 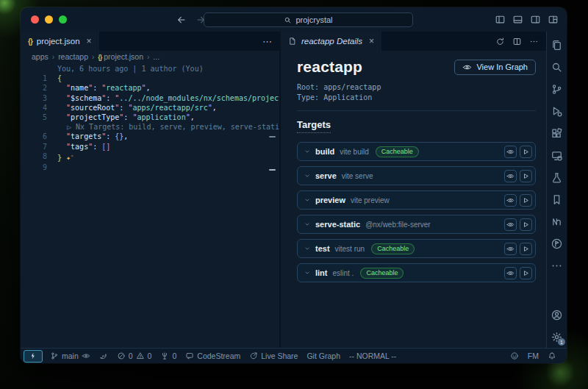 What do you see at coordinates (323, 249) in the screenshot?
I see `target-name: test` at bounding box center [323, 249].